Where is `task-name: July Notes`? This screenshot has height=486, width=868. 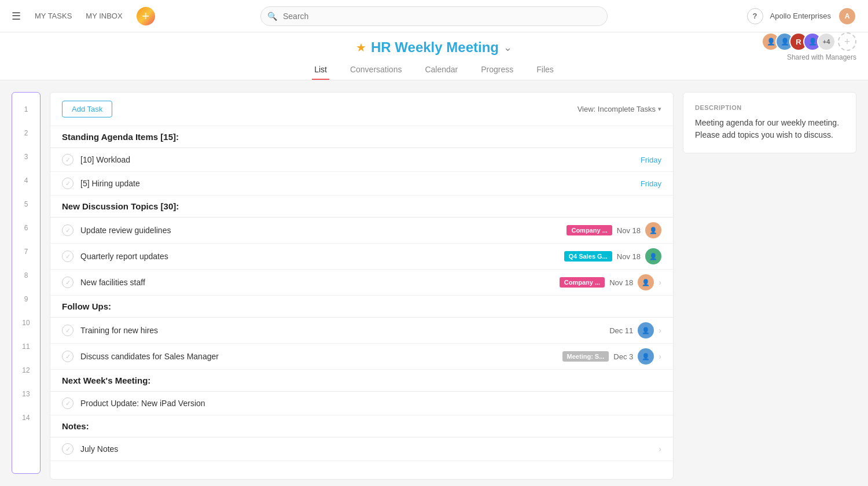
task-name: July Notes is located at coordinates (369, 449).